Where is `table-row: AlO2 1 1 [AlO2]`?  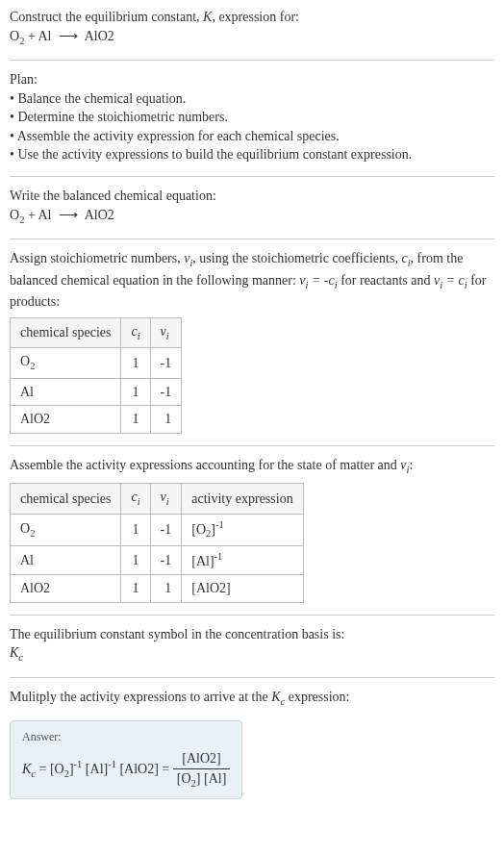
table-row: AlO2 1 1 [AlO2] is located at coordinates (158, 589).